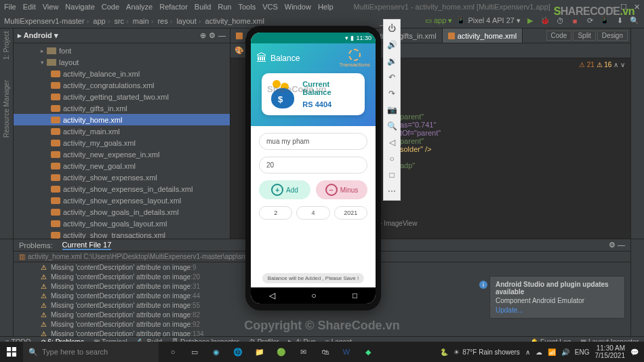  I want to click on panel-gear-icon: ⚙, so click(212, 35).